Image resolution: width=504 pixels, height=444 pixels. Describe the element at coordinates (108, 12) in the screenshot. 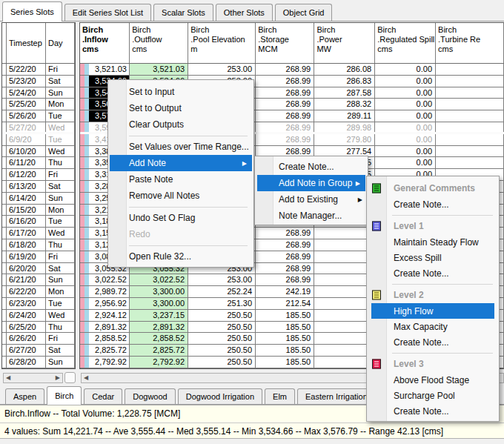

I see `tab-edit-series-slot-list: Edit Series Slot List` at that location.